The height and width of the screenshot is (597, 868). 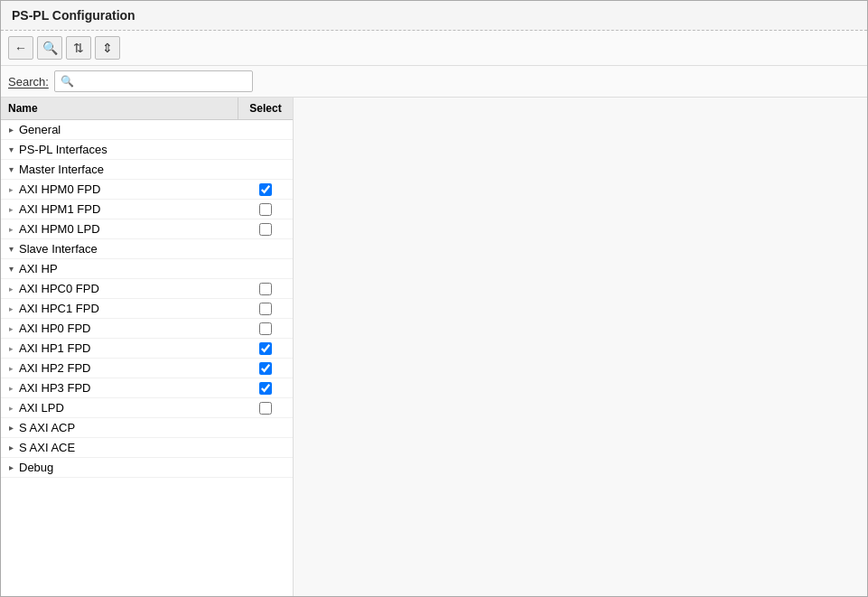 What do you see at coordinates (38, 269) in the screenshot?
I see `tree-label-axi-hp: AXI HP` at bounding box center [38, 269].